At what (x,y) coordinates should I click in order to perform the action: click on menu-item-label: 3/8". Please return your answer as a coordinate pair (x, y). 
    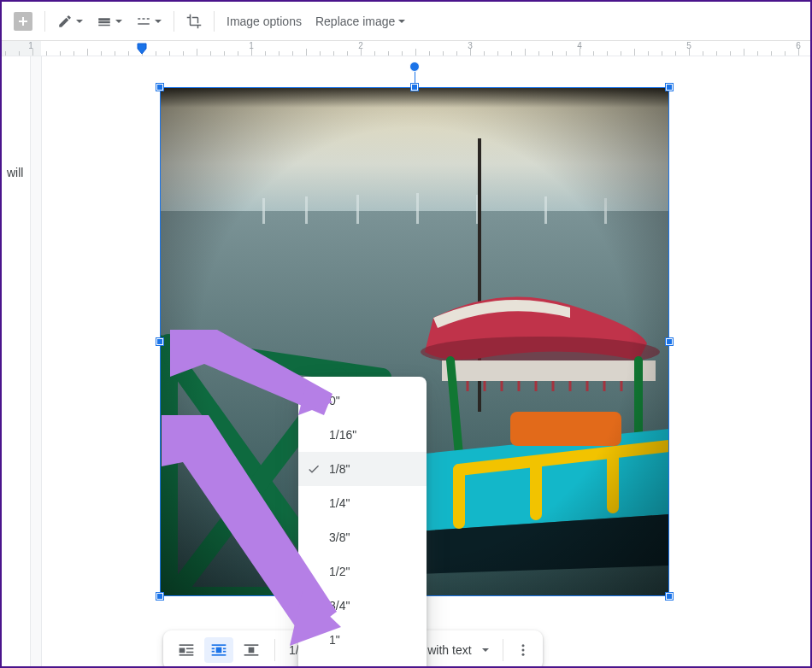
    Looking at the image, I should click on (339, 537).